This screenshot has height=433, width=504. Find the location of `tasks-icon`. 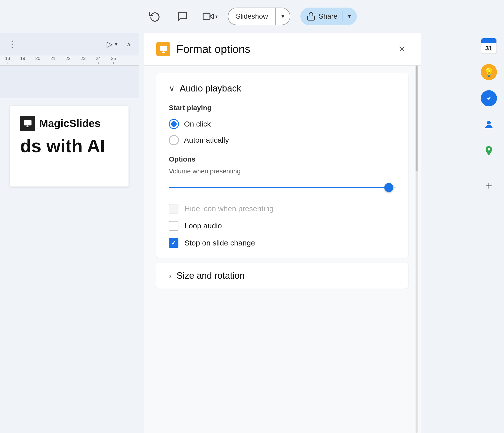

tasks-icon is located at coordinates (489, 98).